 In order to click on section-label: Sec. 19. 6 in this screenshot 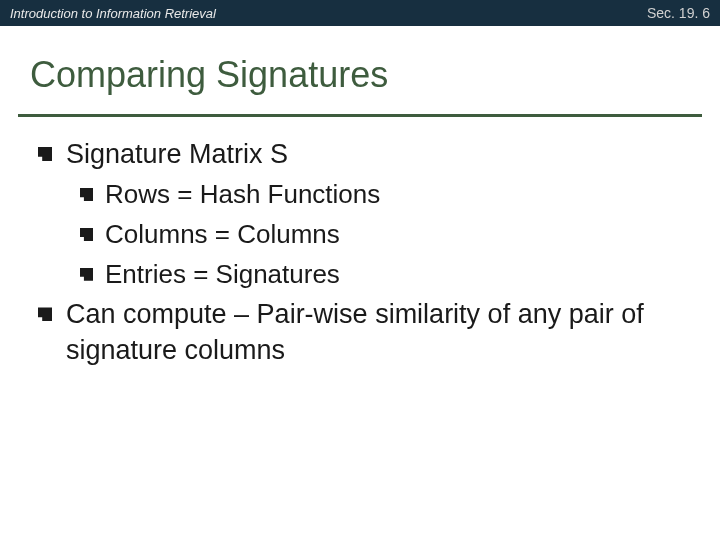, I will do `click(678, 13)`.